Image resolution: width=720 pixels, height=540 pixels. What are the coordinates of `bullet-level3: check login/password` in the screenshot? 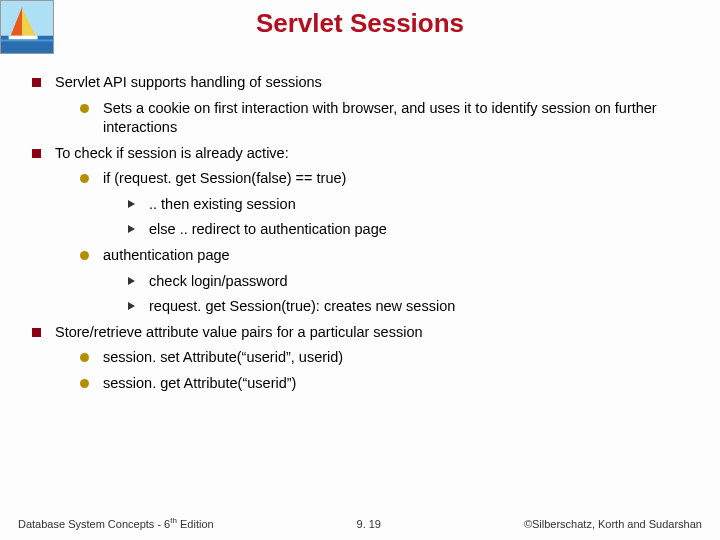 It's located at (412, 282).